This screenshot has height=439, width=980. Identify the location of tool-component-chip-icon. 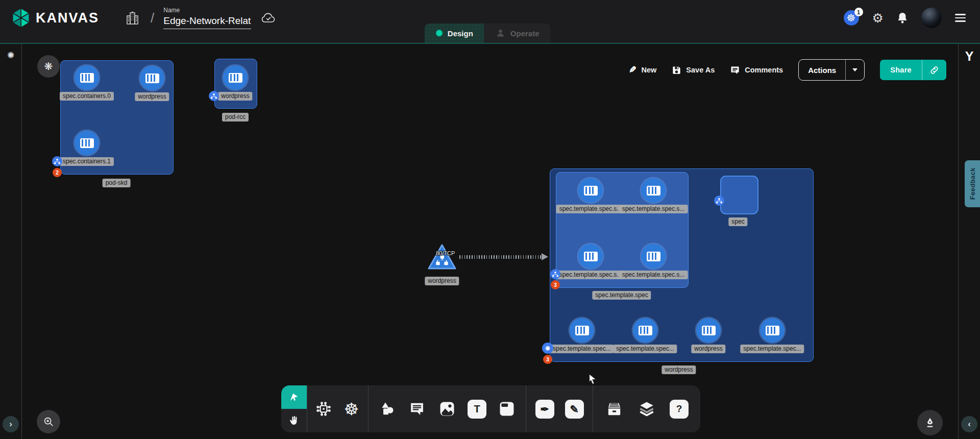
(324, 409).